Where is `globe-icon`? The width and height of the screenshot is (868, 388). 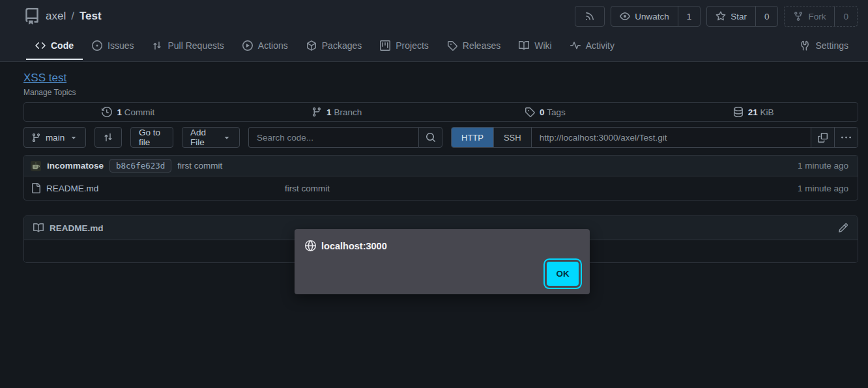
globe-icon is located at coordinates (310, 246).